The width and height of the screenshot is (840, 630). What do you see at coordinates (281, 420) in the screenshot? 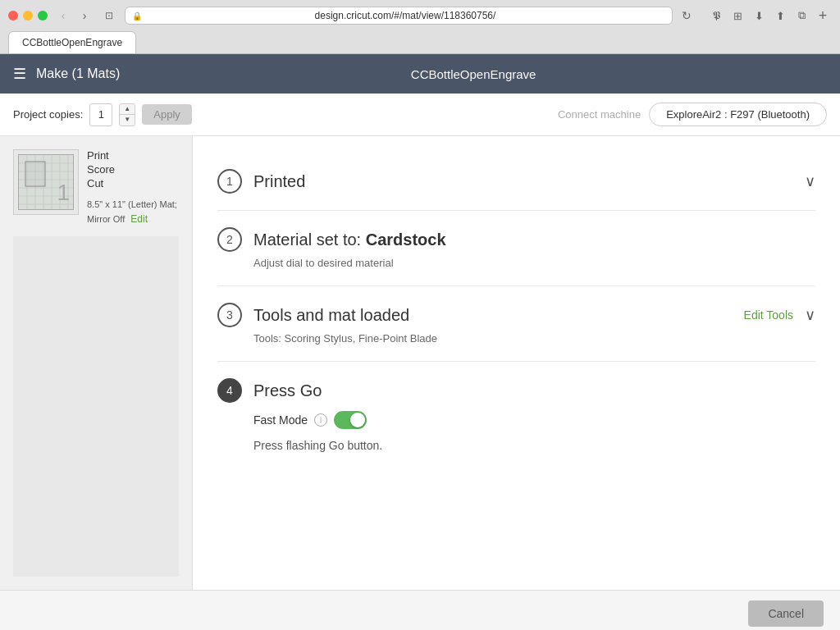
I see `fast-mode-label: Fast Mode` at bounding box center [281, 420].